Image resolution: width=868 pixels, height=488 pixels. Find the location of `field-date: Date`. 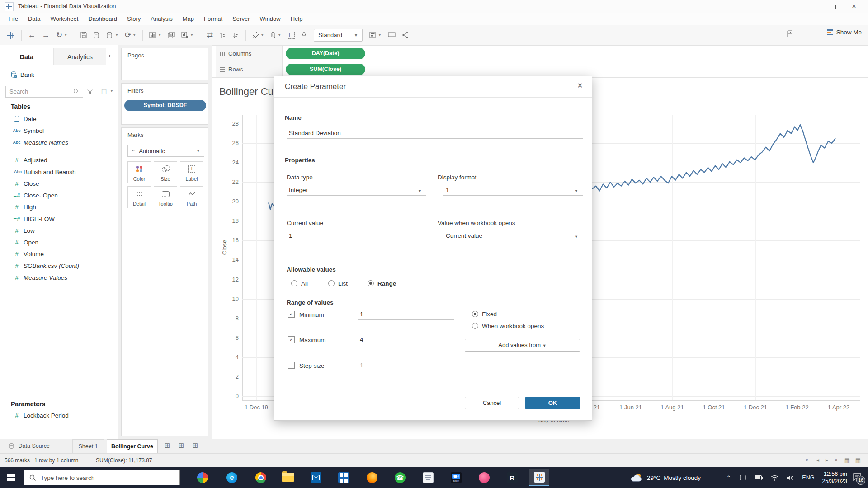

field-date: Date is located at coordinates (59, 119).